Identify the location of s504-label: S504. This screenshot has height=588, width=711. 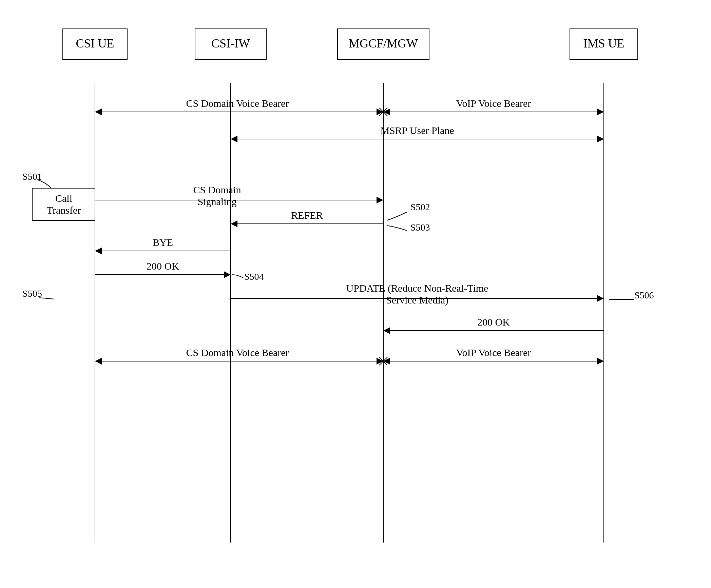
(254, 277).